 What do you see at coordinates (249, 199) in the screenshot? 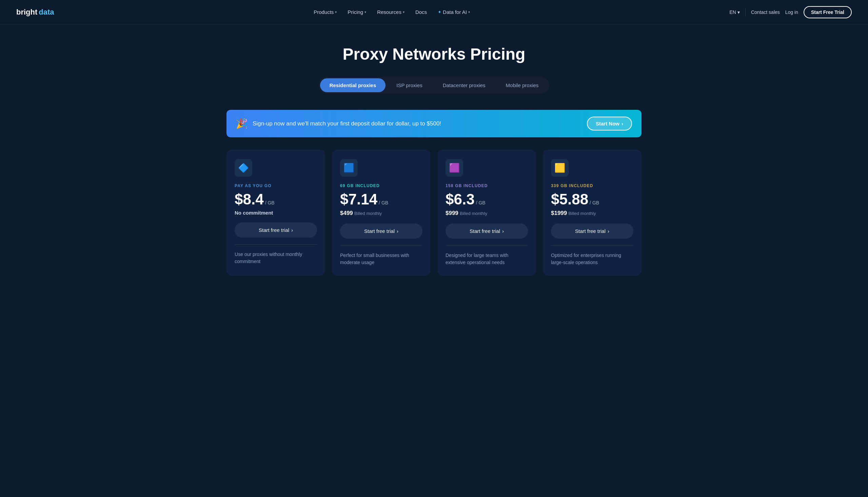
I see `price-payg: $8.4` at bounding box center [249, 199].